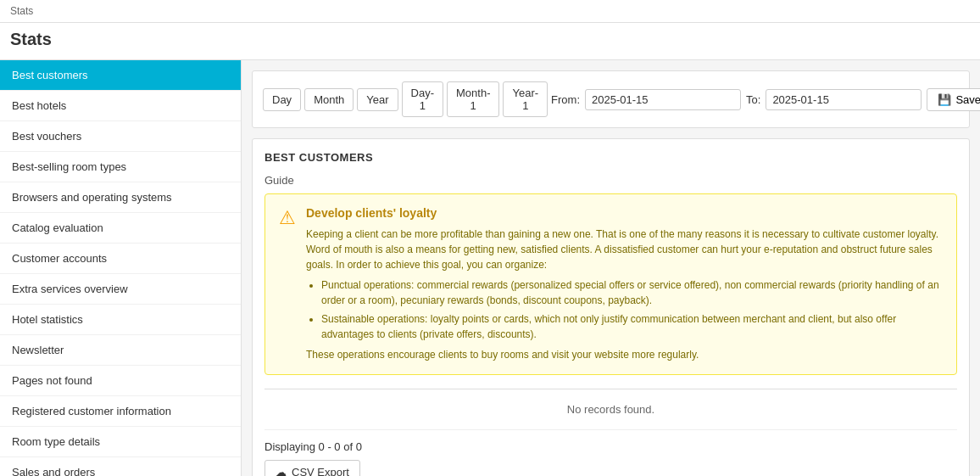 Image resolution: width=980 pixels, height=476 pixels. I want to click on sidebar-item-registered-customer-information: Registered customer information, so click(120, 412).